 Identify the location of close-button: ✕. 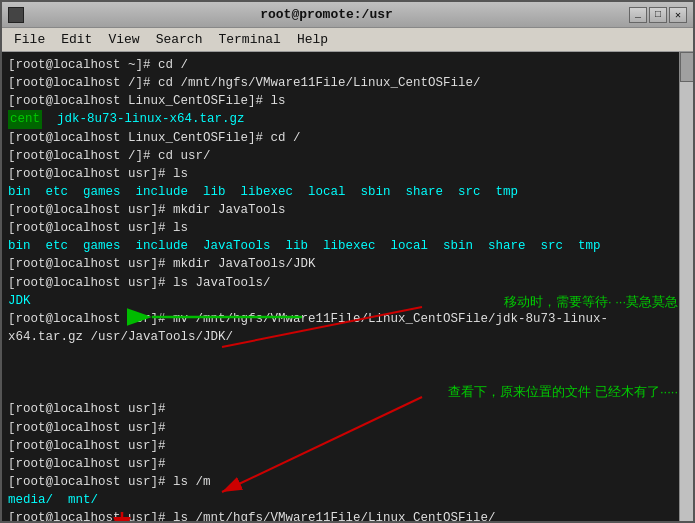
(678, 15).